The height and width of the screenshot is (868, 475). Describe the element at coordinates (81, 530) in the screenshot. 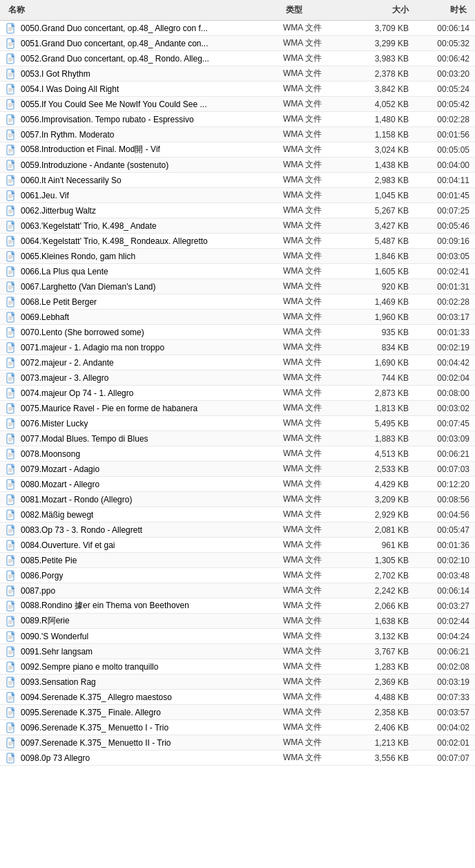

I see `row-filename: 0083.Op 73 - 3. Rondo - Allegrett` at that location.